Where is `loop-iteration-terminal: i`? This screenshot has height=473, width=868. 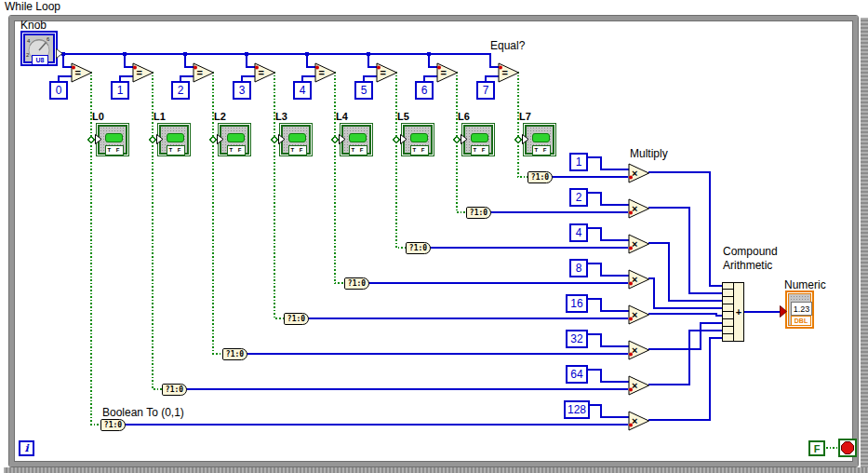
loop-iteration-terminal: i is located at coordinates (26, 449).